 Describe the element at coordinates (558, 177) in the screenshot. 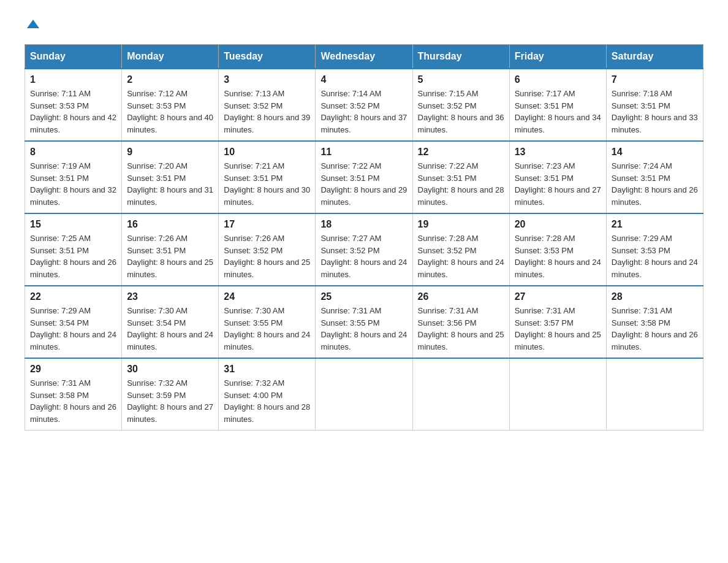

I see `calendar-cell: 13 Sunrise: 7:23 AMSunset: 3:51 PMDaylig…` at that location.